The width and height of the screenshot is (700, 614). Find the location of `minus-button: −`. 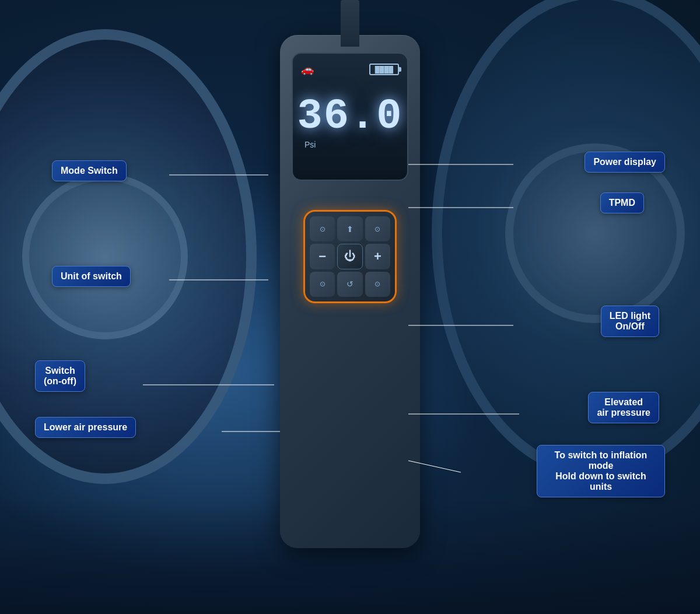

minus-button: − is located at coordinates (322, 257).